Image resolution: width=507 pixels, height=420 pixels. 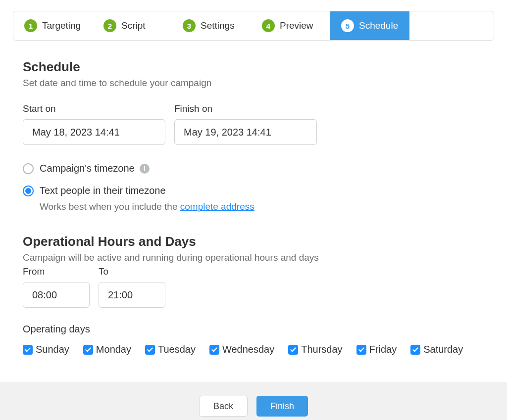 I want to click on radio-help-text: Works best when you include the complete…, so click(x=267, y=207).